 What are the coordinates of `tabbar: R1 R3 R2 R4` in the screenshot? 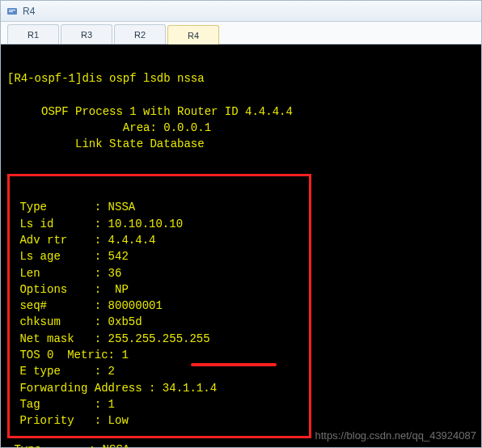 It's located at (241, 33).